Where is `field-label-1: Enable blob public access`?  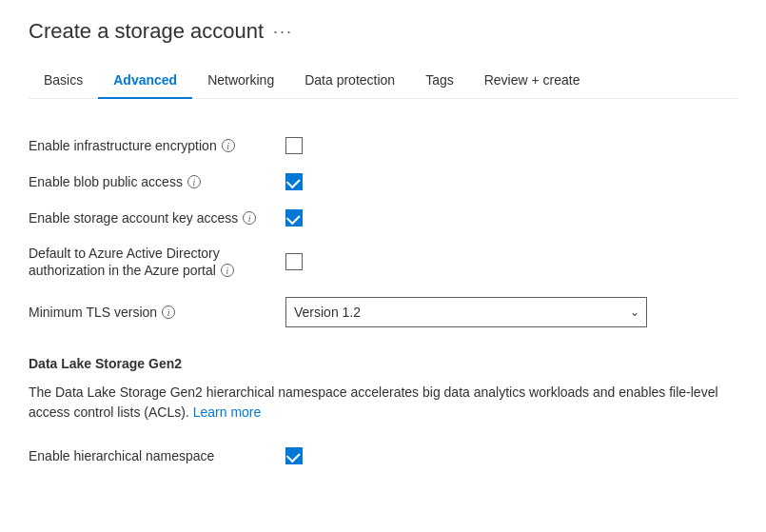
field-label-1: Enable blob public access is located at coordinates (106, 182).